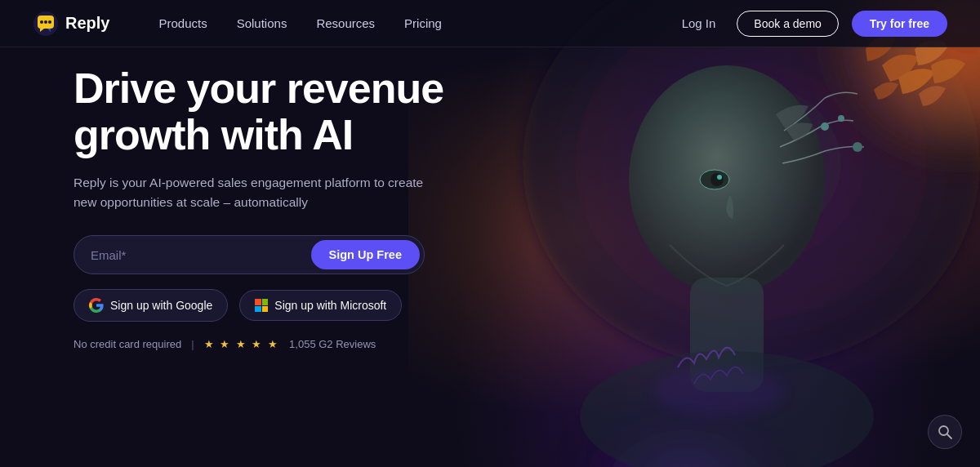 The height and width of the screenshot is (467, 980). What do you see at coordinates (320, 305) in the screenshot?
I see `microsoft-signup-button: Sign up with Microsoft` at bounding box center [320, 305].